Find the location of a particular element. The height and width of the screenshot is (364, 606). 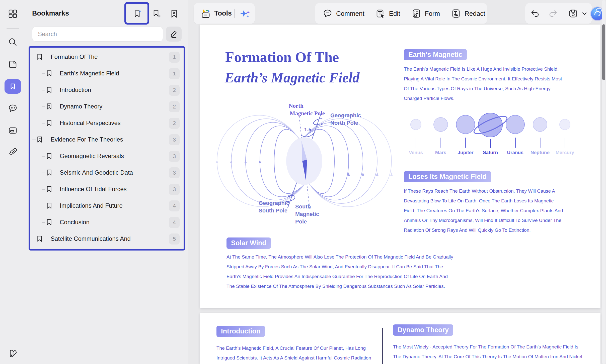

apps-grid-icon is located at coordinates (13, 14).